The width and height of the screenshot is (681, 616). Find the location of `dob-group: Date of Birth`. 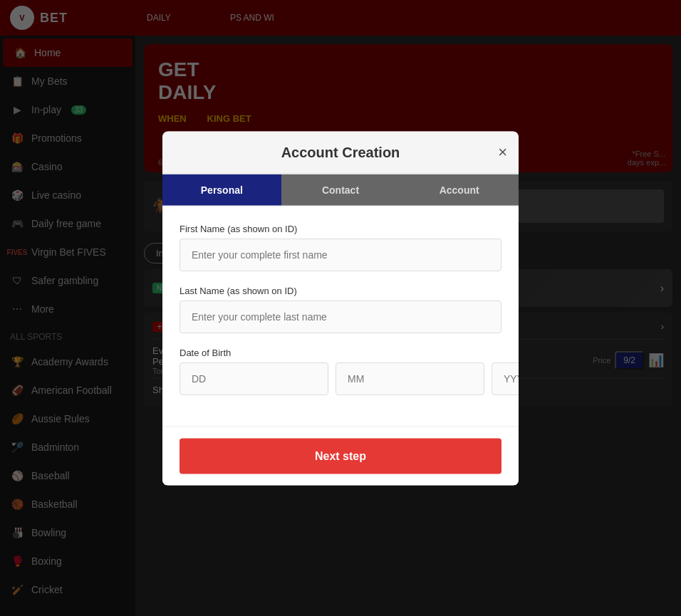

dob-group: Date of Birth is located at coordinates (340, 370).